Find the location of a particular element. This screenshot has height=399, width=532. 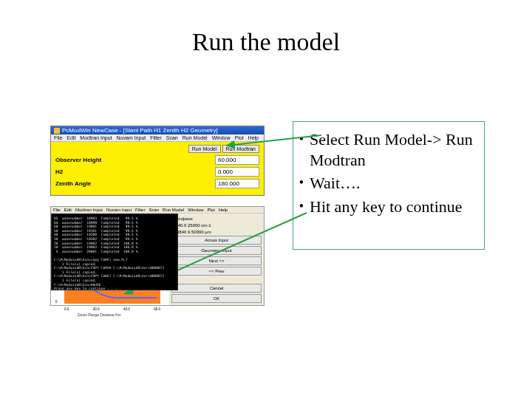

console-output: 65 wavenumber 18903 Completed 99.5 % 64 … is located at coordinates (115, 252).